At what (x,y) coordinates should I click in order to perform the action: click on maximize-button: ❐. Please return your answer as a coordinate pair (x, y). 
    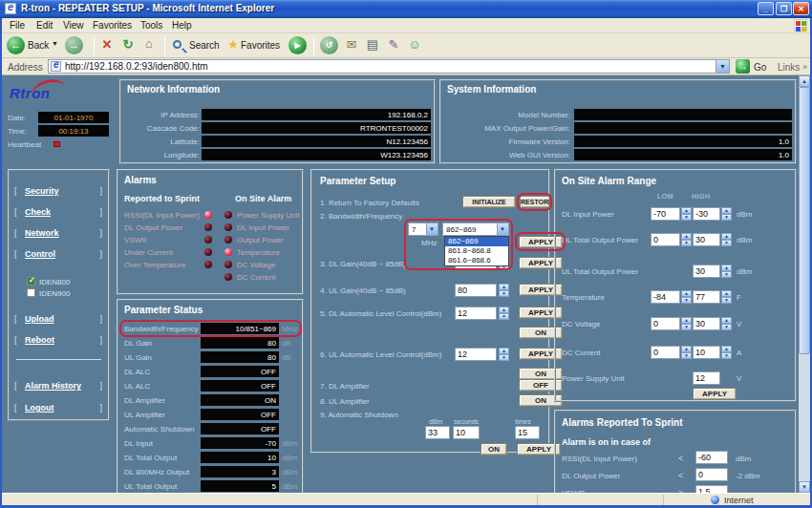
    Looking at the image, I should click on (783, 9).